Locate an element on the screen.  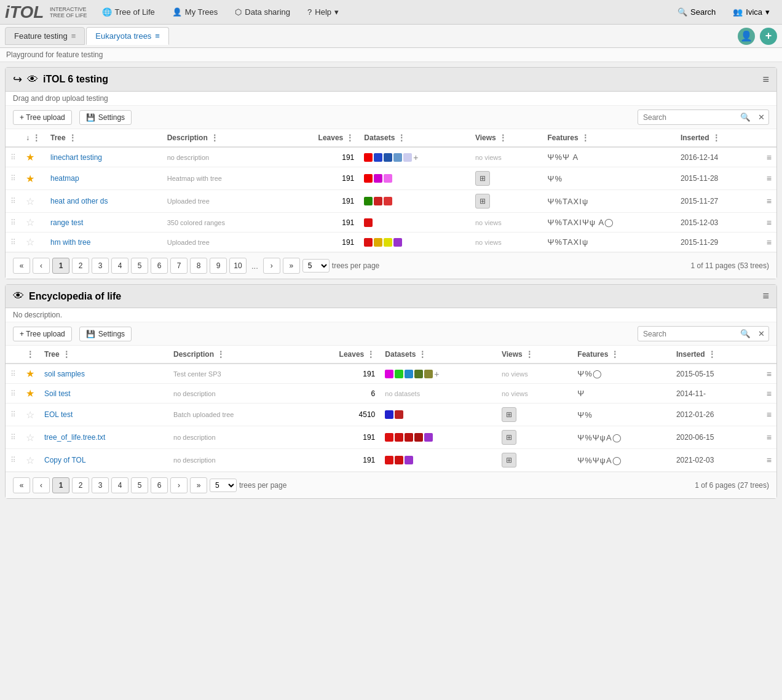
tree-name-link: soil samples is located at coordinates (65, 374).